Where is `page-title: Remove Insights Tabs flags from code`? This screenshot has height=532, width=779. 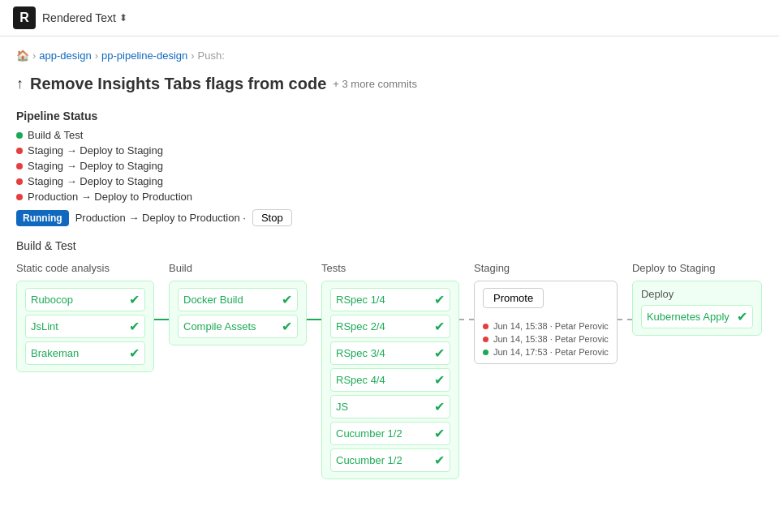 page-title: Remove Insights Tabs flags from code is located at coordinates (179, 84).